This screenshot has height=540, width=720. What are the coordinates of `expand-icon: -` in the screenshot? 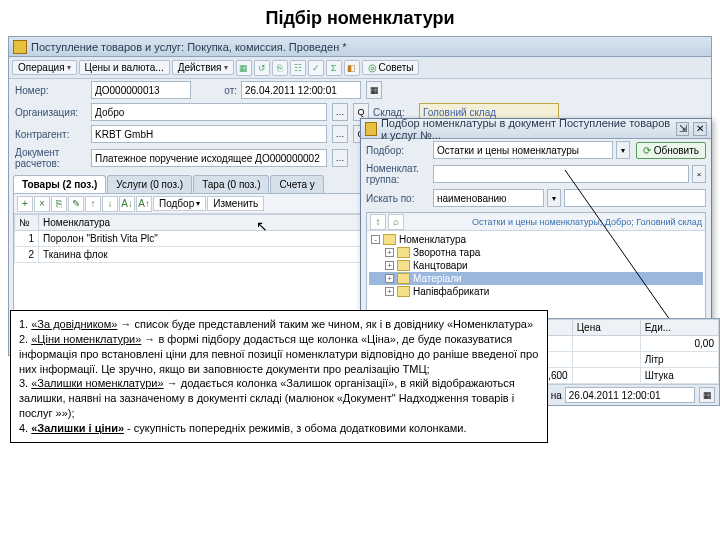 It's located at (376, 240).